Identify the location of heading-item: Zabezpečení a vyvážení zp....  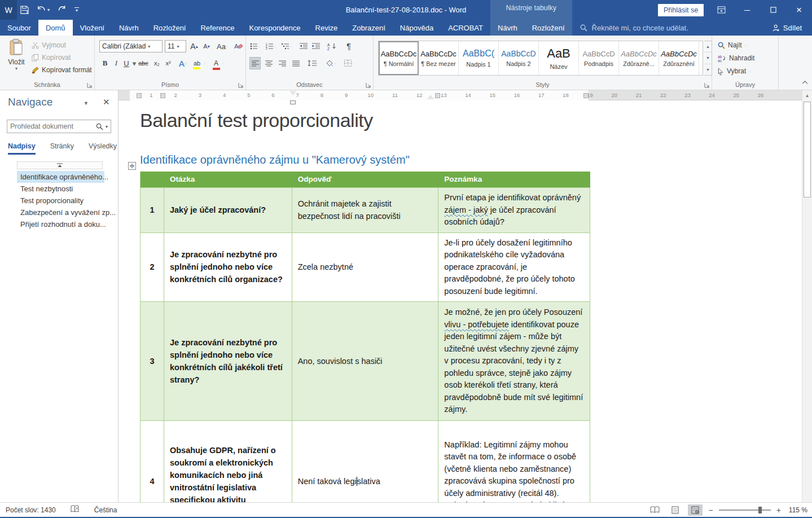
(59, 212).